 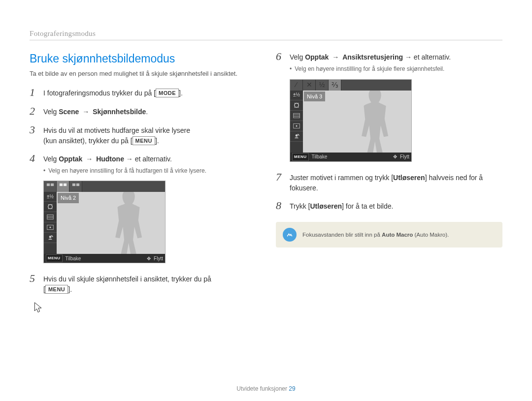 What do you see at coordinates (396, 108) in the screenshot?
I see `step-body: Velg Opptak → Ansiktsretusjering → et al…` at bounding box center [396, 108].